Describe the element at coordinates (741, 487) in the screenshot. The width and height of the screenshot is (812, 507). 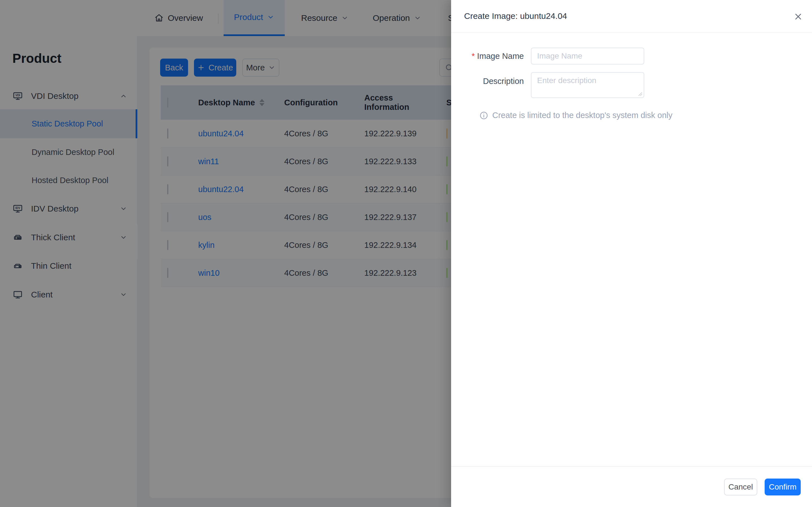
I see `cancel-button: Cancel` at that location.